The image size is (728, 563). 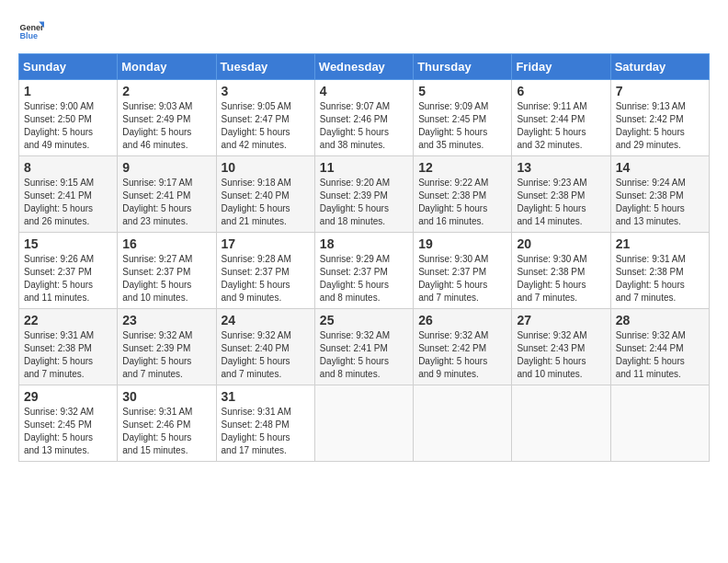 I want to click on day-number: 8, so click(x=68, y=167).